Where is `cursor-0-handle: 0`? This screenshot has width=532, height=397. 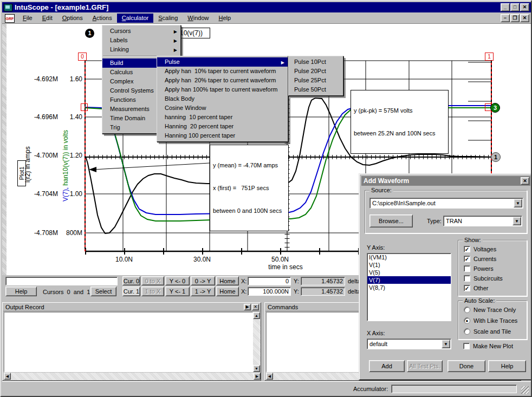 cursor-0-handle: 0 is located at coordinates (82, 56).